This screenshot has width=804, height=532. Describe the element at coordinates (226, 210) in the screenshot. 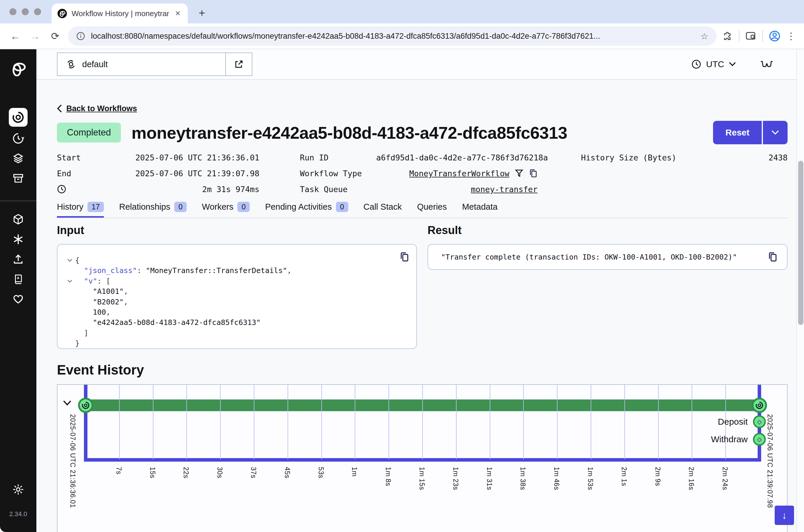

I see `tab-workers: Workers0` at that location.